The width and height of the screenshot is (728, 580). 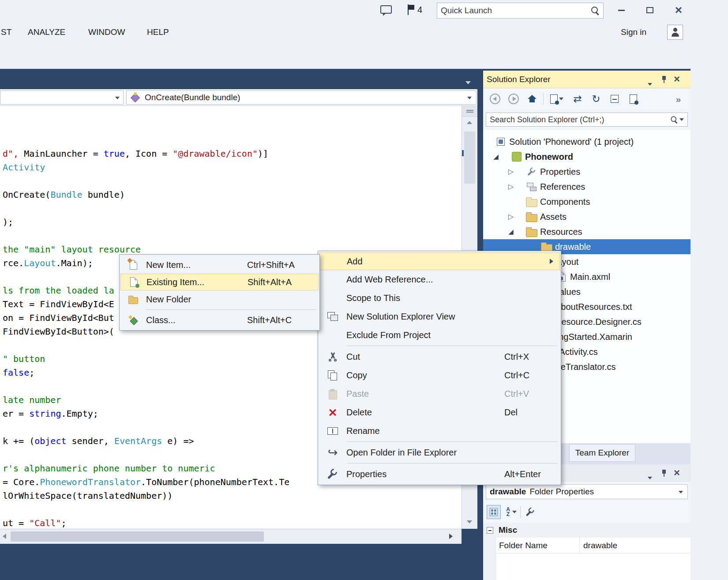 I want to click on menu-item-new-solution-explorer-view: New Solution Explorer View, so click(x=439, y=316).